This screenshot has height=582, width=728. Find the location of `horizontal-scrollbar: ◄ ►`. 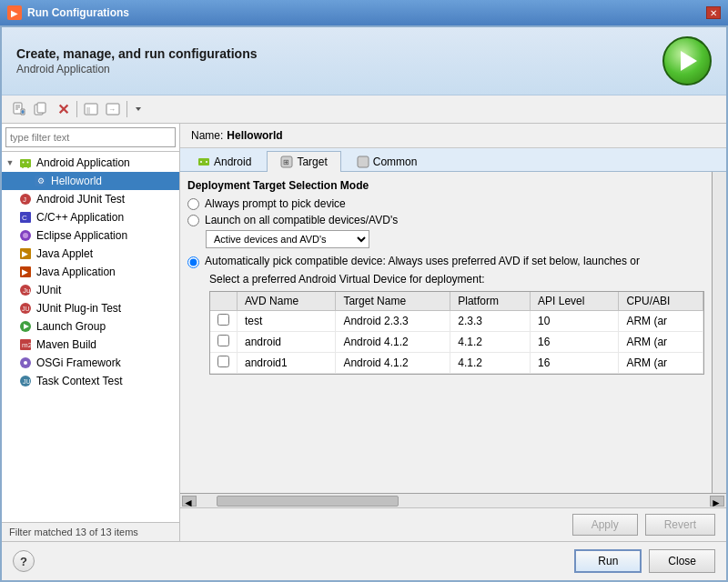

horizontal-scrollbar: ◄ ► is located at coordinates (453, 500).